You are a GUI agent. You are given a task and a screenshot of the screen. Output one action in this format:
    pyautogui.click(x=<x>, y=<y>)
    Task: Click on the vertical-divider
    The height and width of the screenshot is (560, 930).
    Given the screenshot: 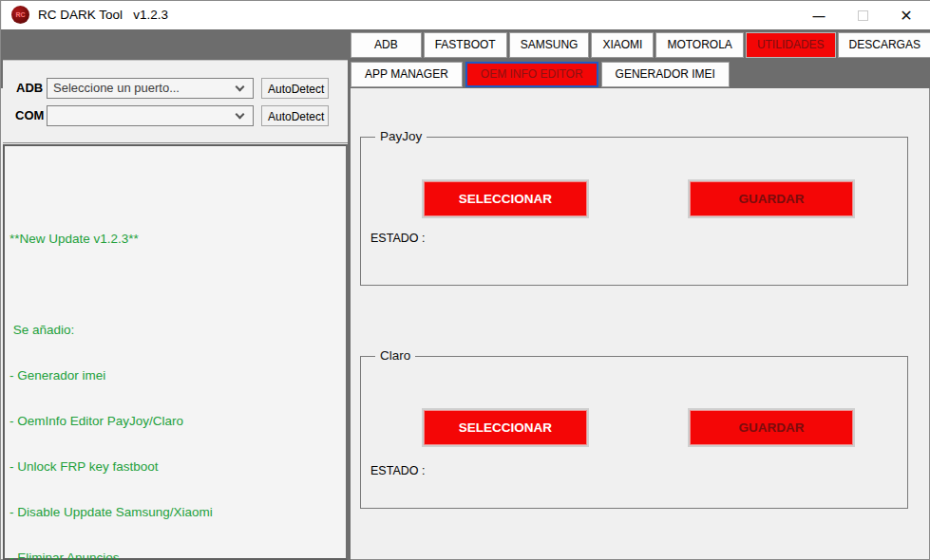 What is the action you would take?
    pyautogui.click(x=350, y=309)
    